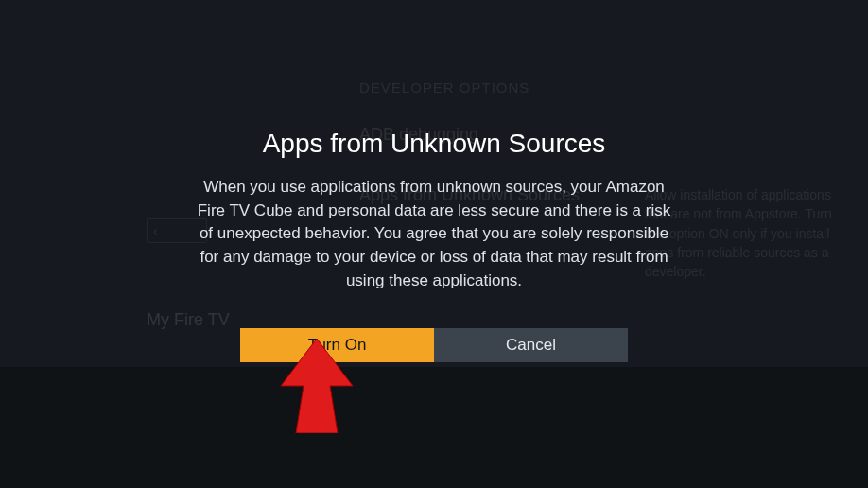  Describe the element at coordinates (434, 345) in the screenshot. I see `dialog-button-row: Turn On Cancel` at that location.